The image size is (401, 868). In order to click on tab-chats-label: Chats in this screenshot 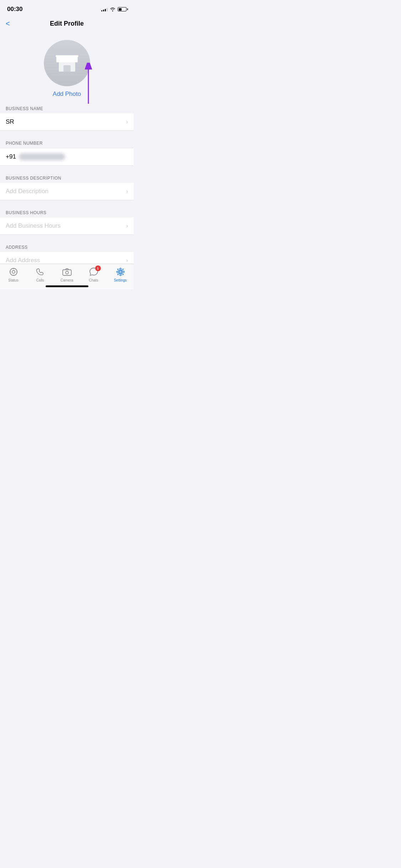, I will do `click(93, 280)`.